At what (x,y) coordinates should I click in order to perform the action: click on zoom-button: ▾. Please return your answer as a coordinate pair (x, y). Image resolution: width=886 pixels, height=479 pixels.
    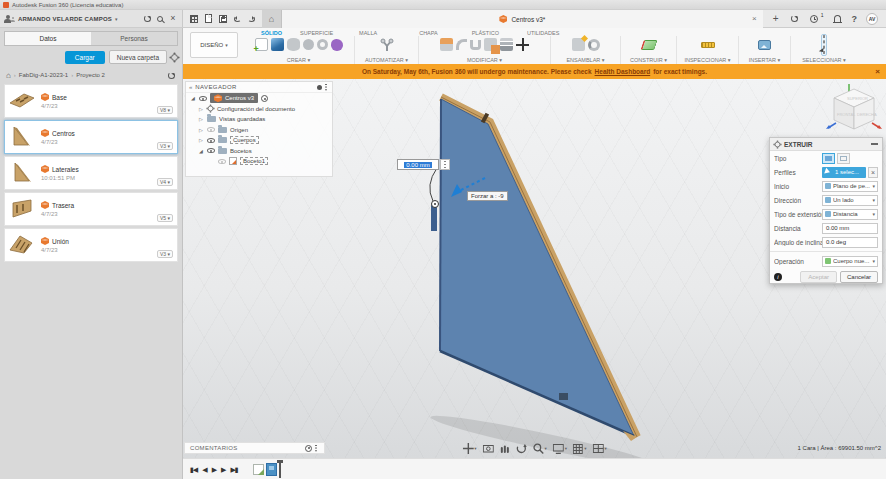
    Looking at the image, I should click on (540, 448).